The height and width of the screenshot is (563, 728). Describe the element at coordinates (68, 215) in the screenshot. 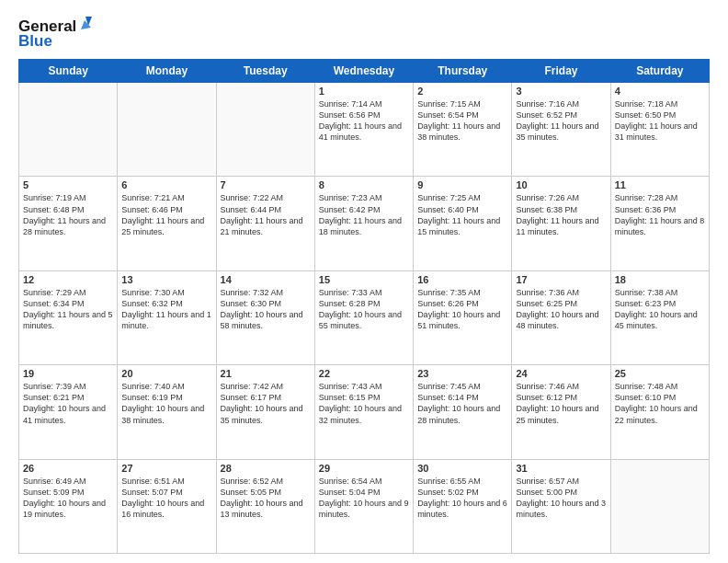

I see `day-info-5: Sunrise: 7:19 AM Sunset: 6:48 PM Dayligh…` at that location.